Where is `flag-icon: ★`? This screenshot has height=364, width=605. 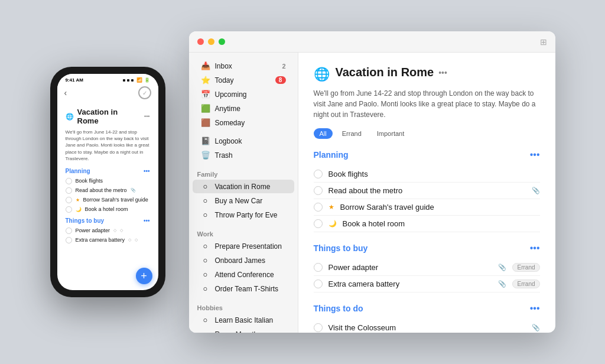 flag-icon: ★ is located at coordinates (78, 200).